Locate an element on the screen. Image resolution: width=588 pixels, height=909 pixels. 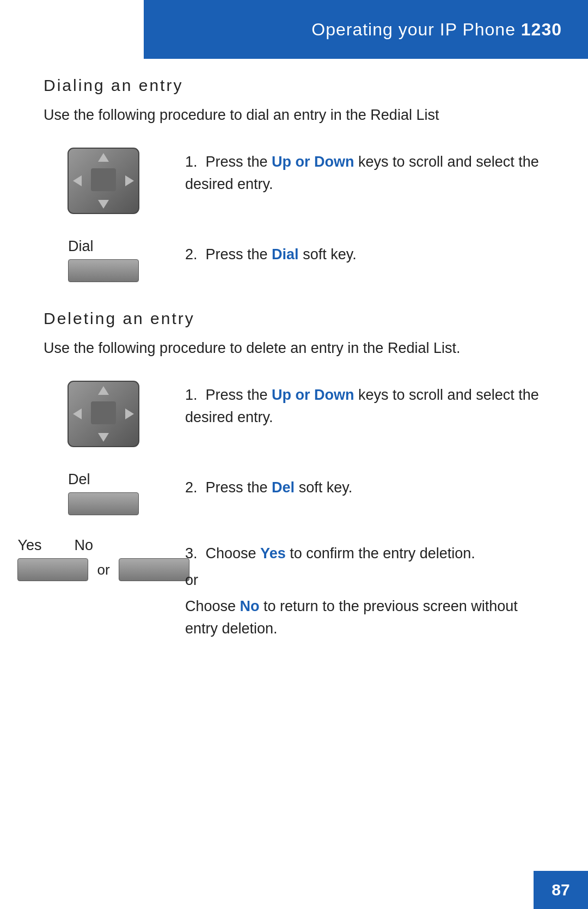
header-title: Operating your IP Phone 1230 is located at coordinates (437, 29).